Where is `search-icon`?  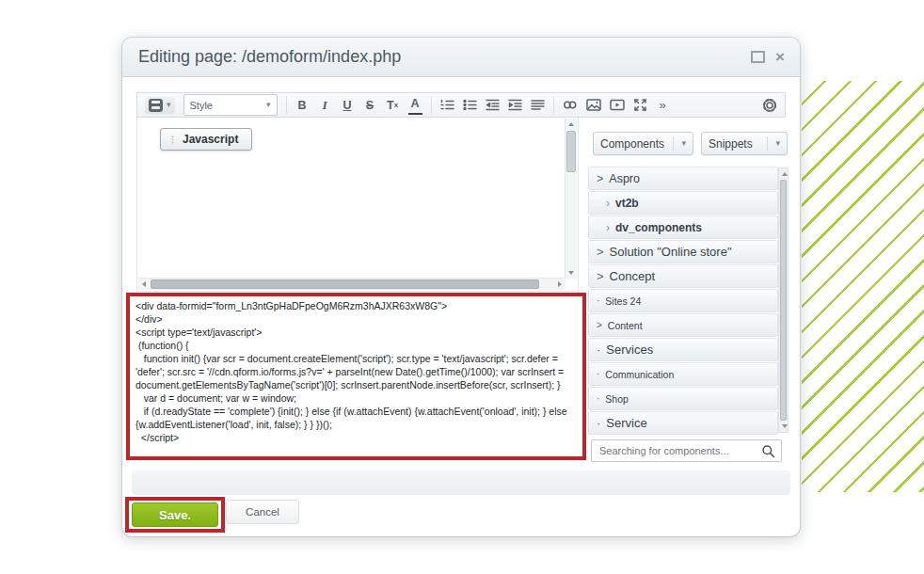 search-icon is located at coordinates (768, 452).